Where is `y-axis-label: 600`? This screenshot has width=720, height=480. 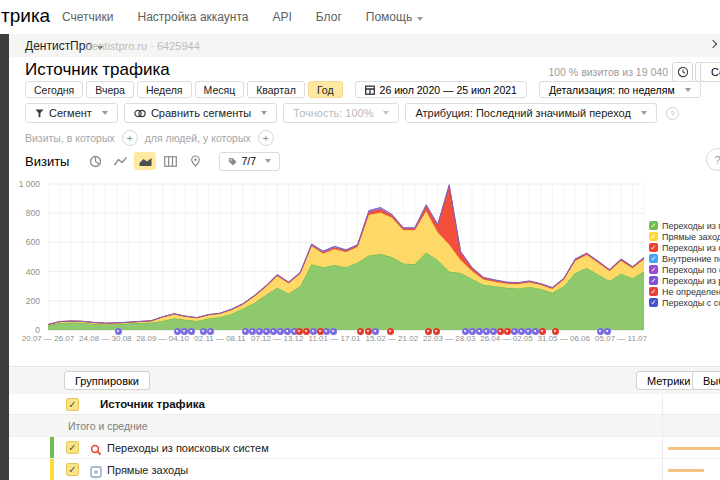 y-axis-label: 600 is located at coordinates (33, 242).